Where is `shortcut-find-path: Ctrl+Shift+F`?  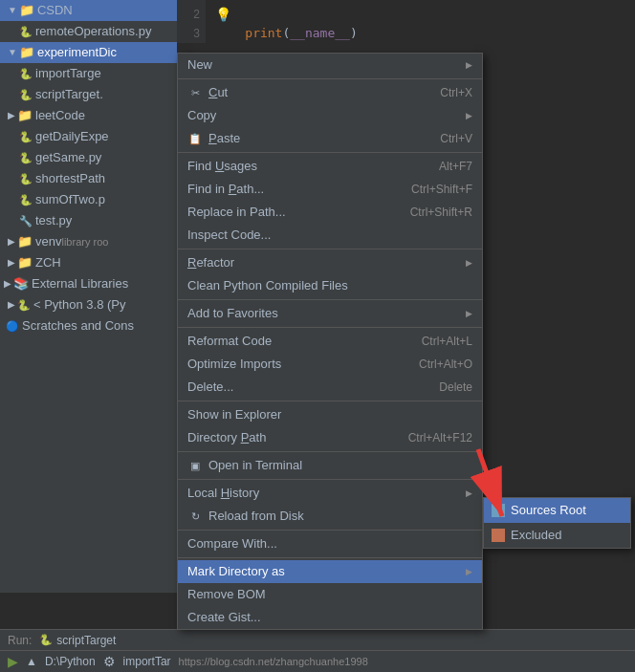
shortcut-find-path: Ctrl+Shift+F is located at coordinates (442, 189).